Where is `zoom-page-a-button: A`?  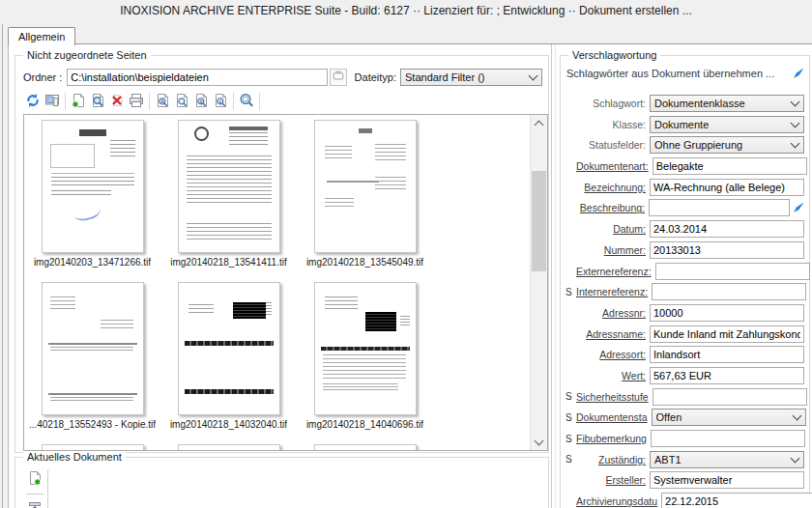 zoom-page-a-button: A is located at coordinates (162, 101).